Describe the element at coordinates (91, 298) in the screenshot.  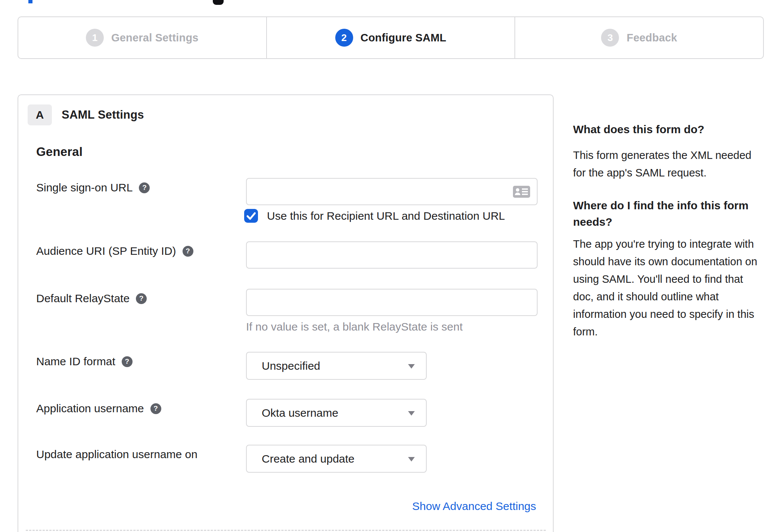
I see `field-label: Default RelayState ?` at that location.